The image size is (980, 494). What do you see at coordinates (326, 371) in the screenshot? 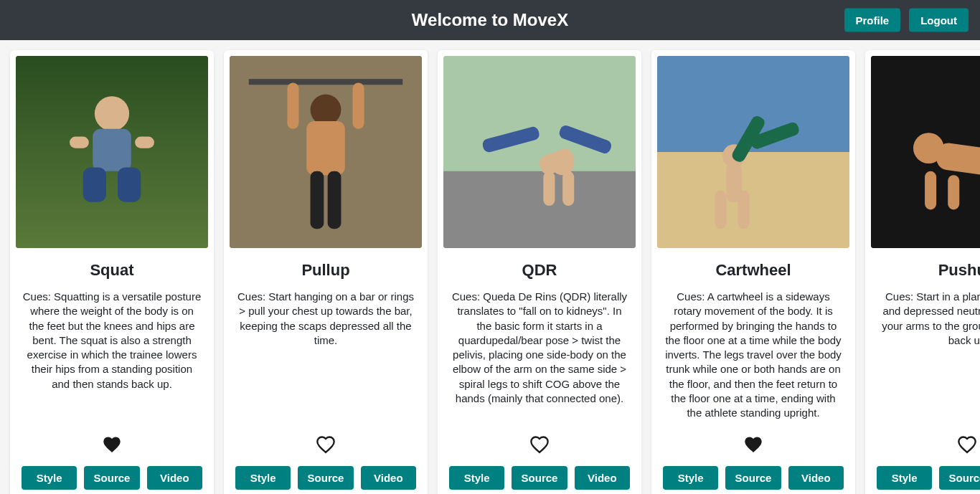
I see `card-body: Pullup Cues: Start hanging on a bar or r…` at bounding box center [326, 371].